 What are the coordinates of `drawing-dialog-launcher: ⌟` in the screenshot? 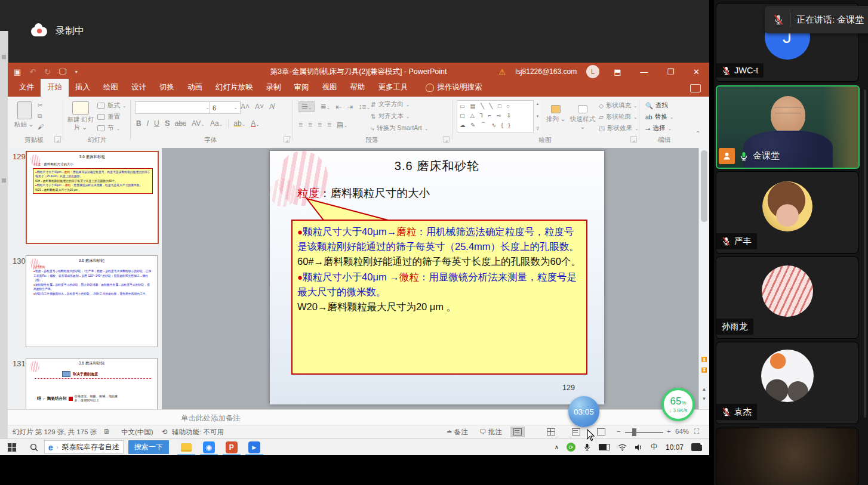 It's located at (634, 140).